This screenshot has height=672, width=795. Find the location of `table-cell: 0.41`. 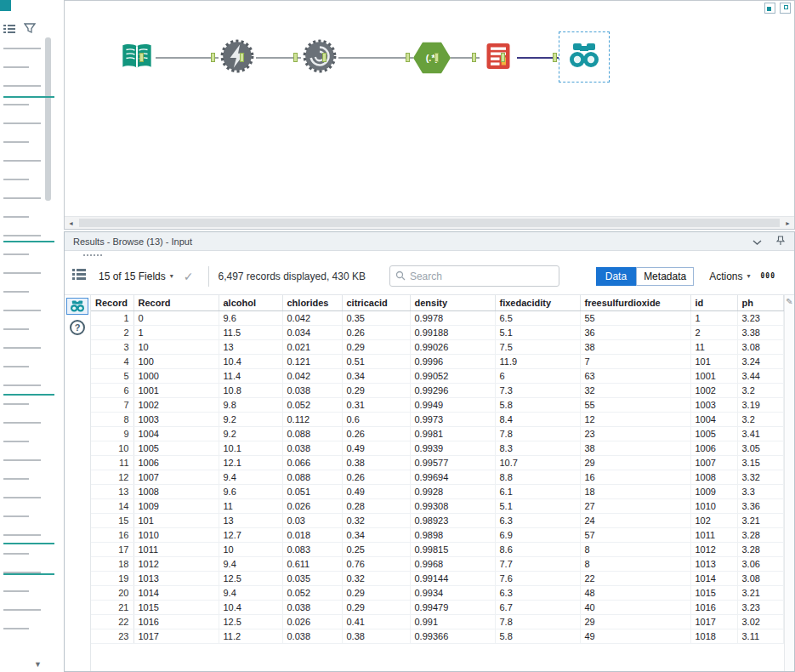

table-cell: 0.41 is located at coordinates (376, 621).